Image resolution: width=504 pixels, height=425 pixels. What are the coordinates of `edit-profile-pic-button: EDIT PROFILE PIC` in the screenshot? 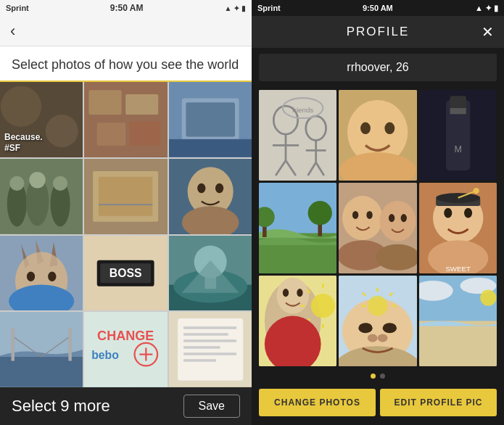 It's located at (438, 403).